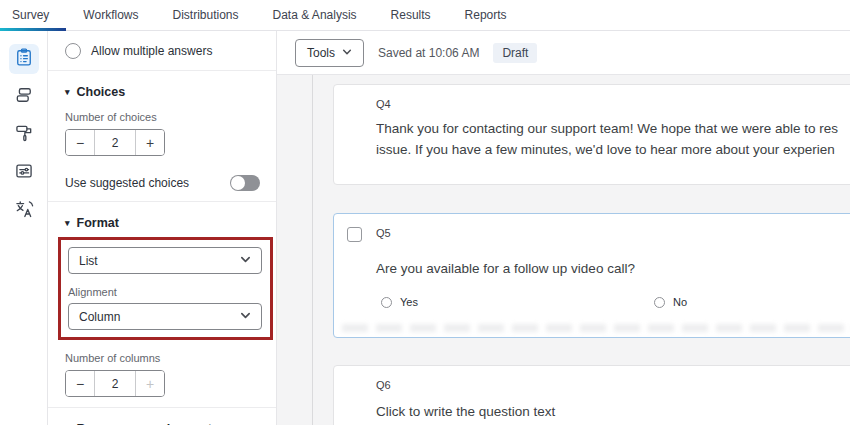 The image size is (850, 425). I want to click on allow-multiple-answers-label: Allow multiple answers, so click(152, 51).